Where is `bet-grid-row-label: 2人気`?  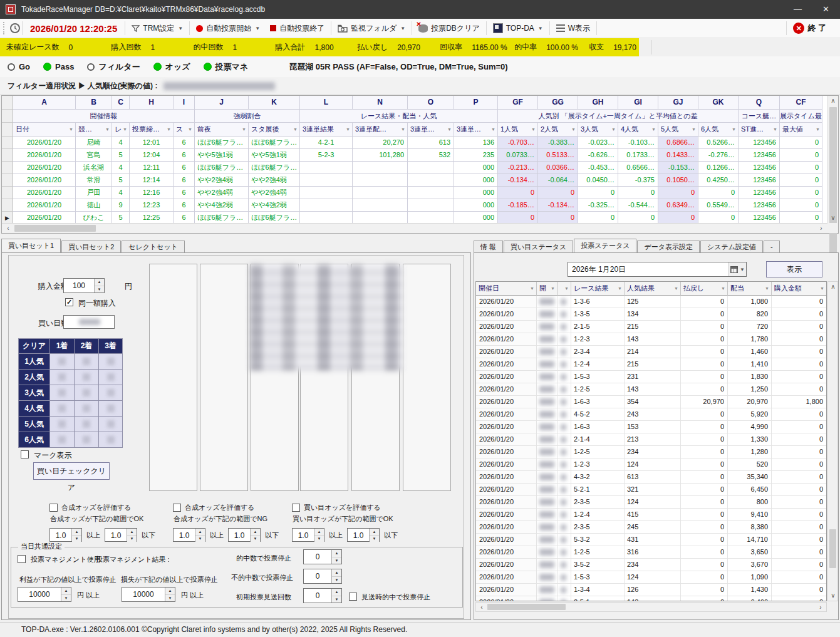 bet-grid-row-label: 2人気 is located at coordinates (34, 377).